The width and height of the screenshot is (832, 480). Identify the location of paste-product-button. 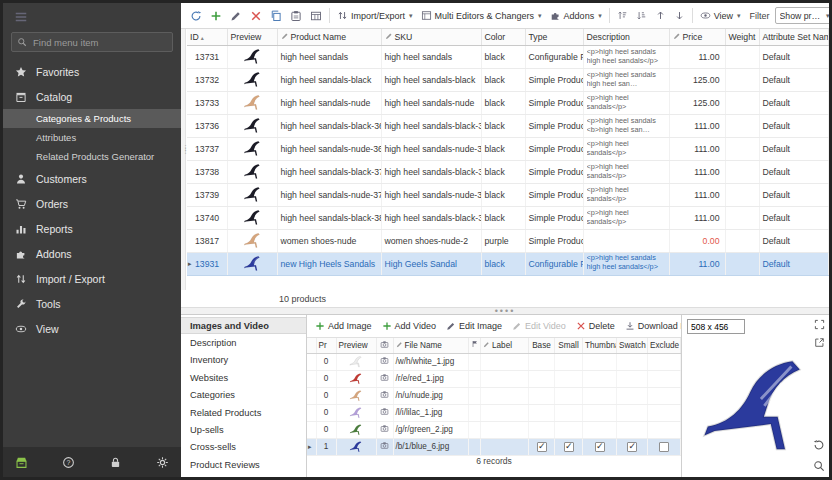
(296, 16).